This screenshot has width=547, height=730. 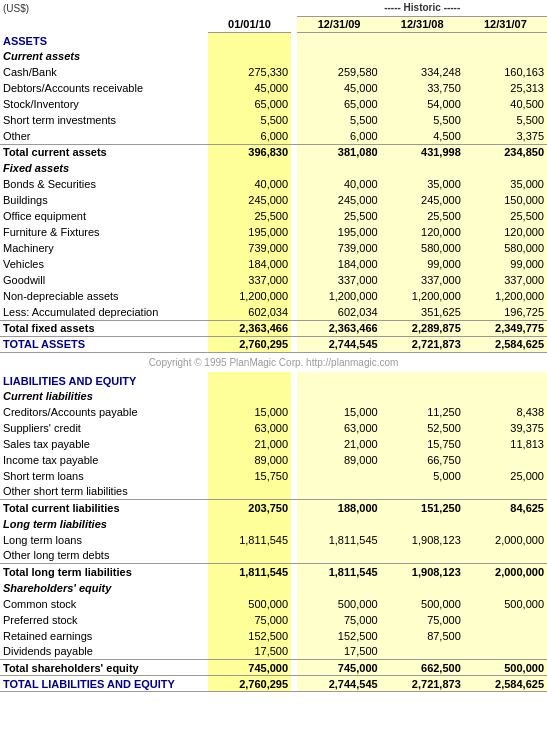 What do you see at coordinates (422, 344) in the screenshot?
I see `ta-h2: 2,721,873` at bounding box center [422, 344].